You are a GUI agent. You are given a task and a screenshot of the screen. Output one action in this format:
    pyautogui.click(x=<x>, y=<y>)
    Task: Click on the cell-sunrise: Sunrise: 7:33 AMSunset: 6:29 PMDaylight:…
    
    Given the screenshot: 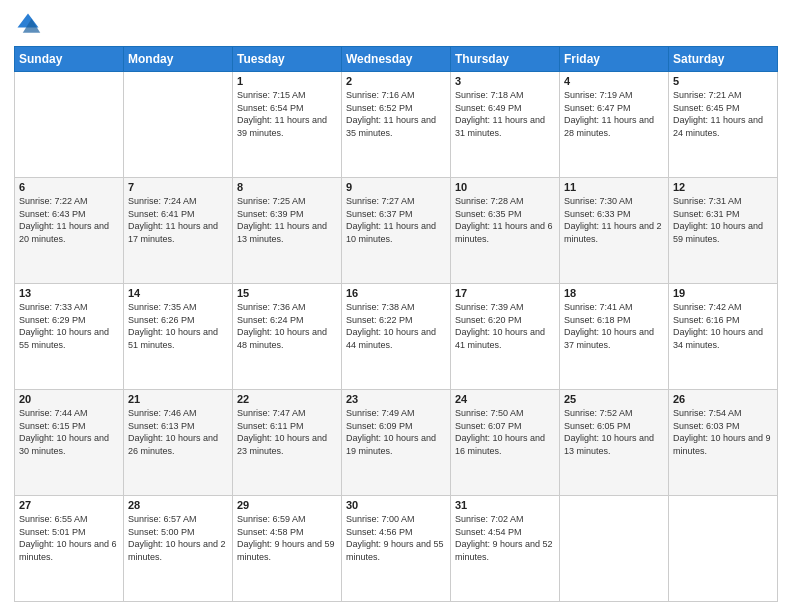 What is the action you would take?
    pyautogui.click(x=64, y=326)
    